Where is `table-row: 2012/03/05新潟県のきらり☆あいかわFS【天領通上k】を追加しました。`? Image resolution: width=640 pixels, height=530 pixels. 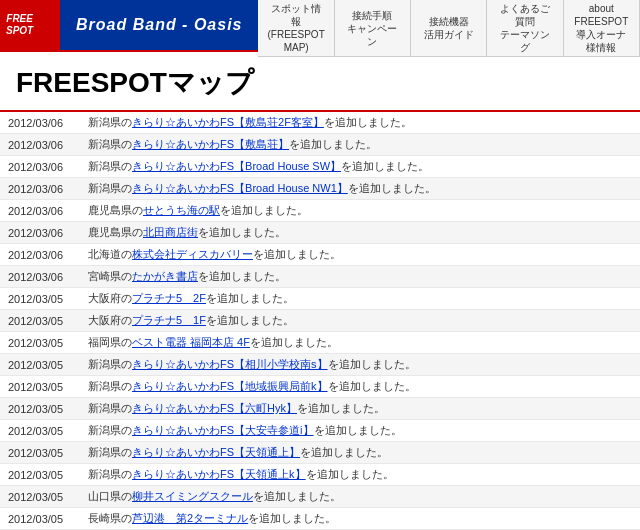
table-row: 2012/03/05新潟県のきらり☆あいかわFS【天領通上k】を追加しました。 is located at coordinates (320, 475).